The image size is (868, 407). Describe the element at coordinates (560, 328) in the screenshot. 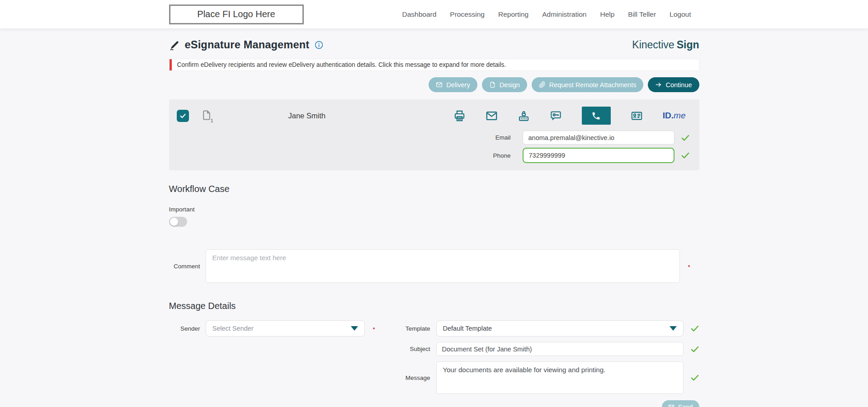

I see `template-select: Default Template` at that location.